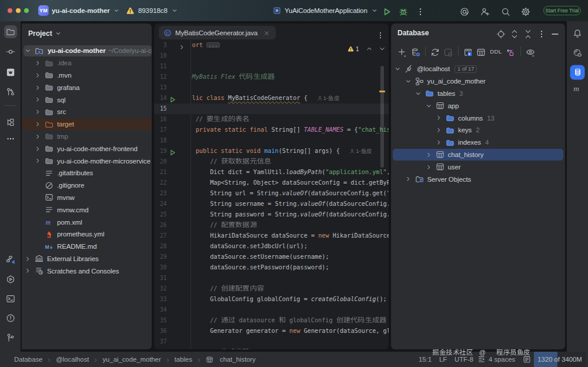 This screenshot has height=367, width=588. Describe the element at coordinates (530, 51) in the screenshot. I see `eye-icon` at that location.